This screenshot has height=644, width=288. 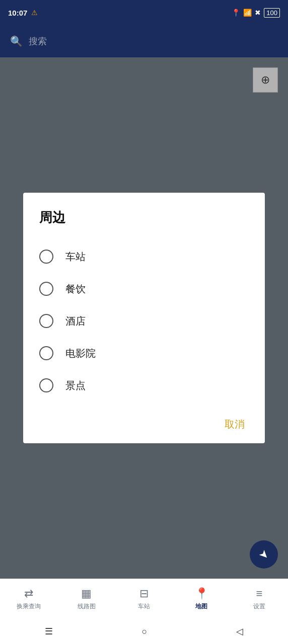 What do you see at coordinates (81, 353) in the screenshot?
I see `option-cinema-label: 电影院` at bounding box center [81, 353].